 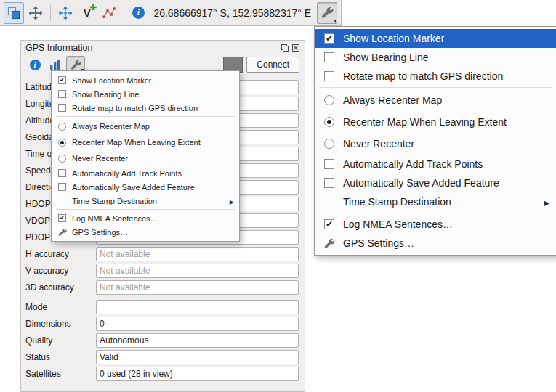 What do you see at coordinates (110, 126) in the screenshot?
I see `menu-item-label: Always Recenter Map` at bounding box center [110, 126].